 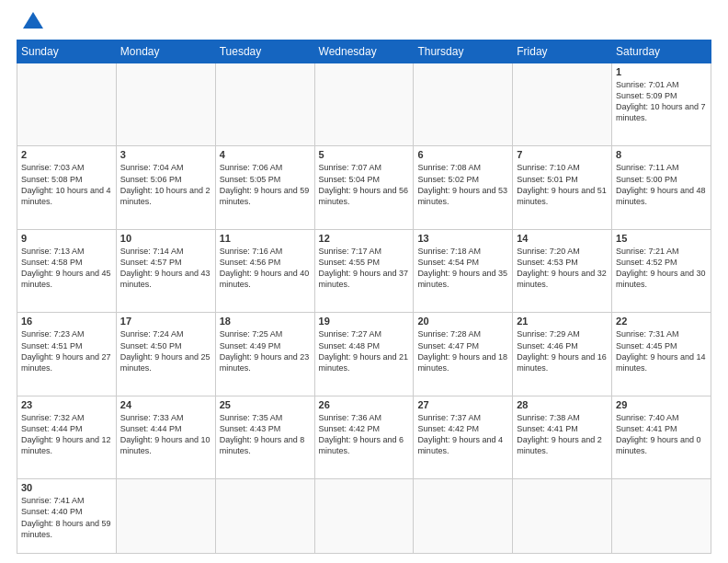 I want to click on day-info: Sunrise: 7:04 AM Sunset: 5:06 PM Dayligh…, so click(x=165, y=184).